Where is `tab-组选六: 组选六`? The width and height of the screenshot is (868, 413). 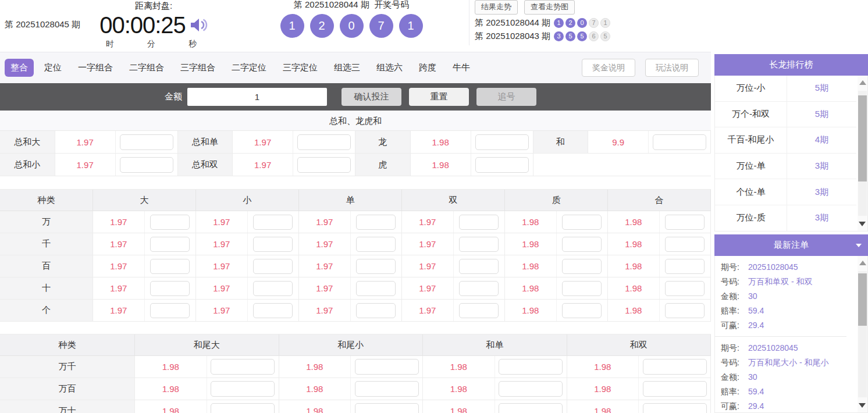
tab-组选六: 组选六 is located at coordinates (390, 67).